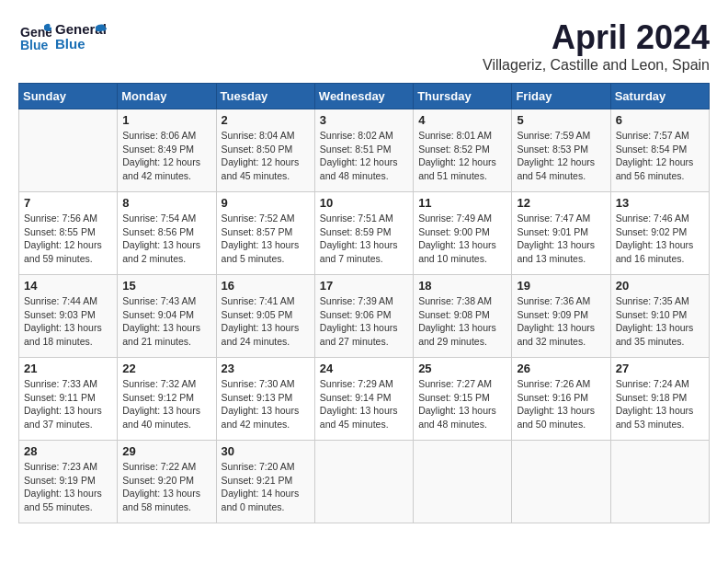  I want to click on calendar-cell: 27Sunrise: 7:24 AM Sunset: 9:18 PM Dayli…, so click(660, 399).